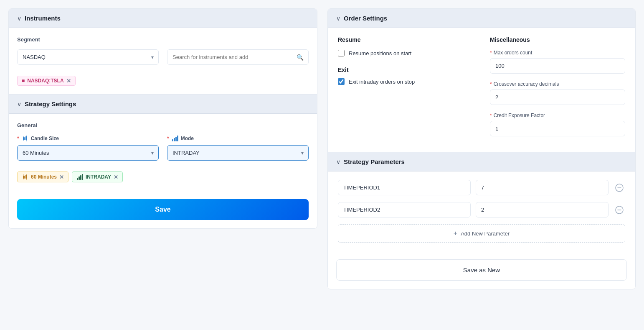  Describe the element at coordinates (43, 18) in the screenshot. I see `instruments-title: Instruments` at that location.